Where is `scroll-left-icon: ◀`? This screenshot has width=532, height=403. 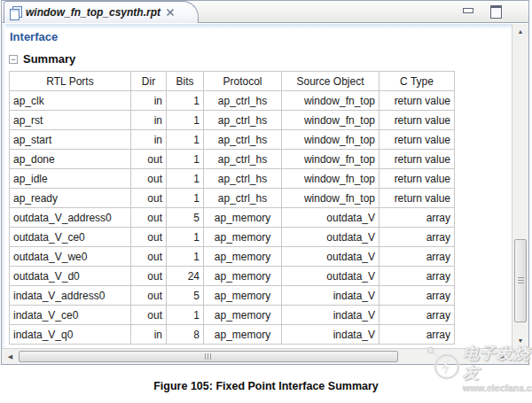 scroll-left-icon: ◀ is located at coordinates (11, 356).